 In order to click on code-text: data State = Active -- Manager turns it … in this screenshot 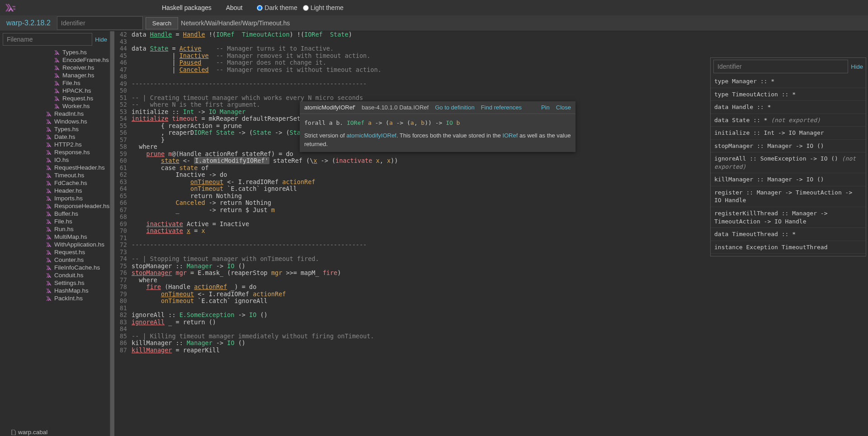, I will do `click(232, 49)`.